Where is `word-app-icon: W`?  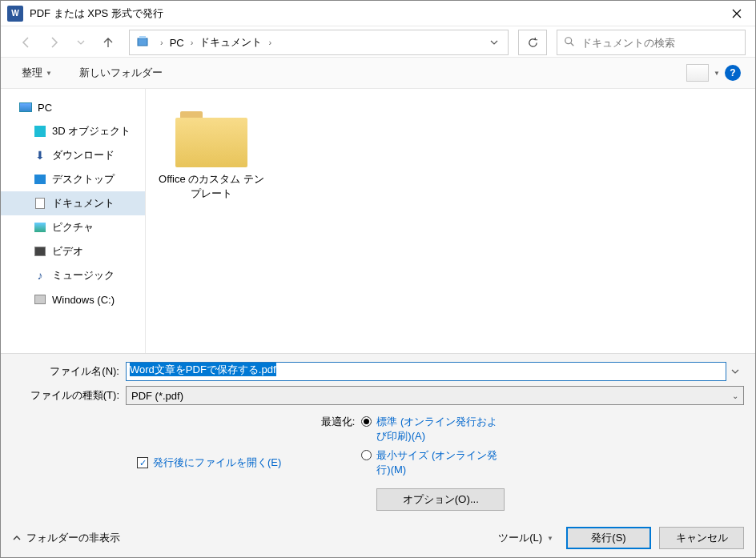
word-app-icon: W is located at coordinates (15, 14).